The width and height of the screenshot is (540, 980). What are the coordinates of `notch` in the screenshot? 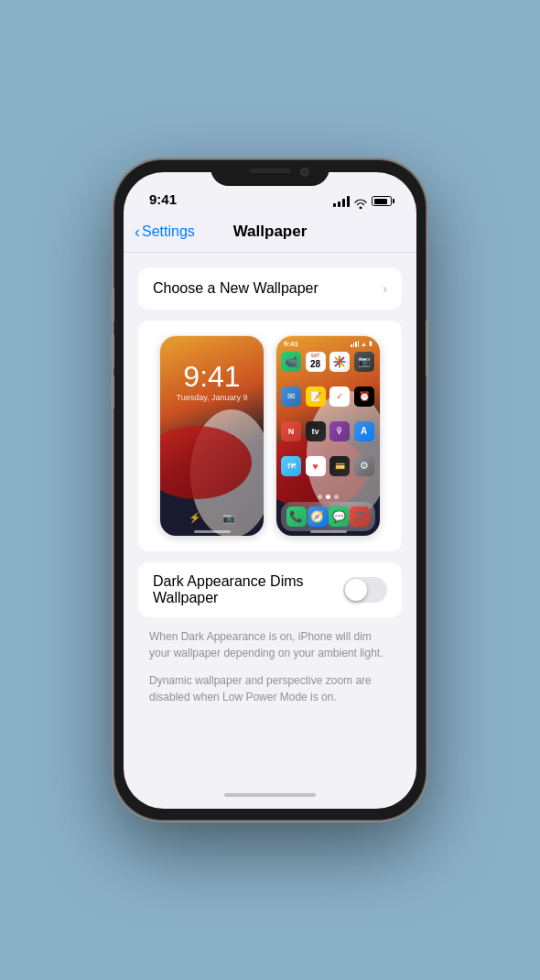 It's located at (270, 173).